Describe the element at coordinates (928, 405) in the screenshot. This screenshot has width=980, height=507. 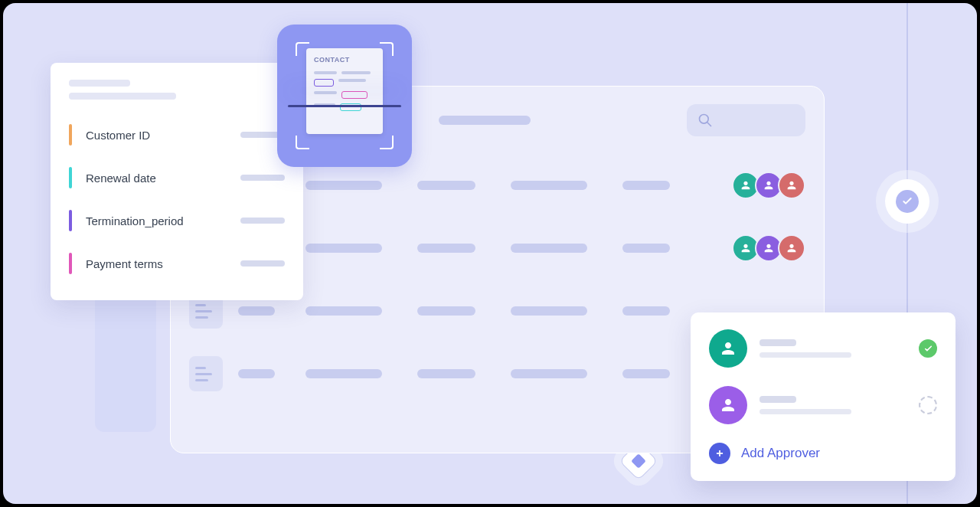
I see `status-pending-icon` at that location.